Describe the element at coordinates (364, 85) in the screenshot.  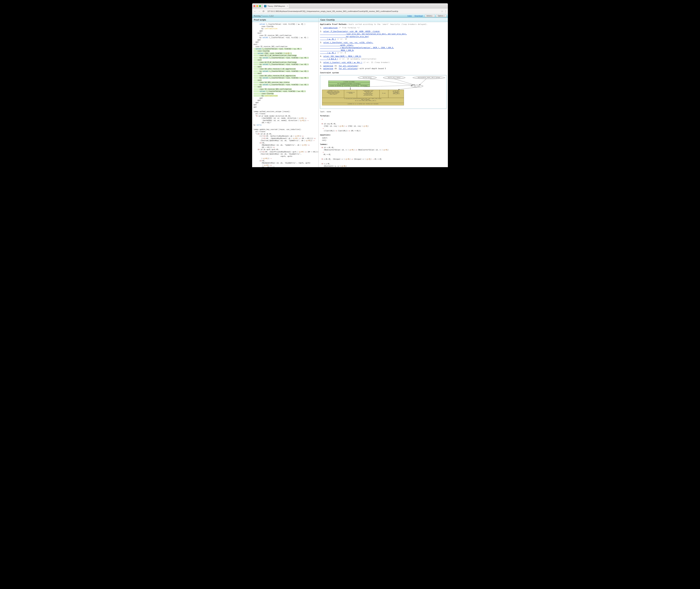
I see `svg-text: Out( h(mCSQ) )` at that location.